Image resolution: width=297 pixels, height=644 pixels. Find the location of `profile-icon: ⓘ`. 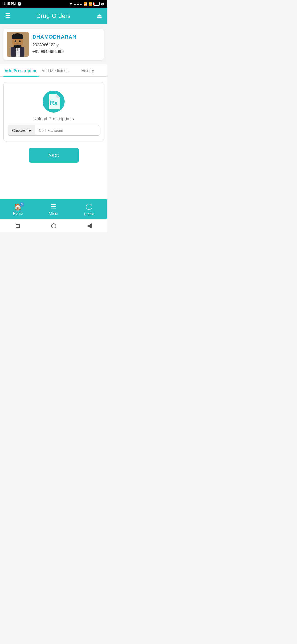

profile-icon: ⓘ is located at coordinates (89, 207).